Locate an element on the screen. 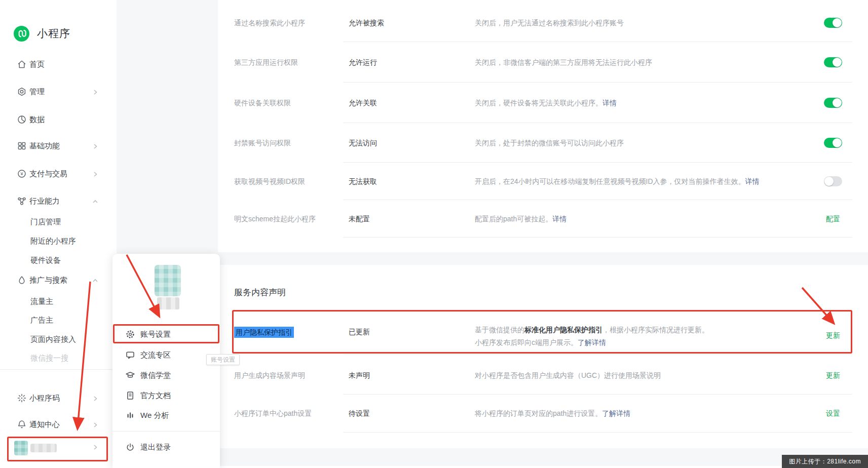  sidebar-item-home: 首页 is located at coordinates (58, 64).